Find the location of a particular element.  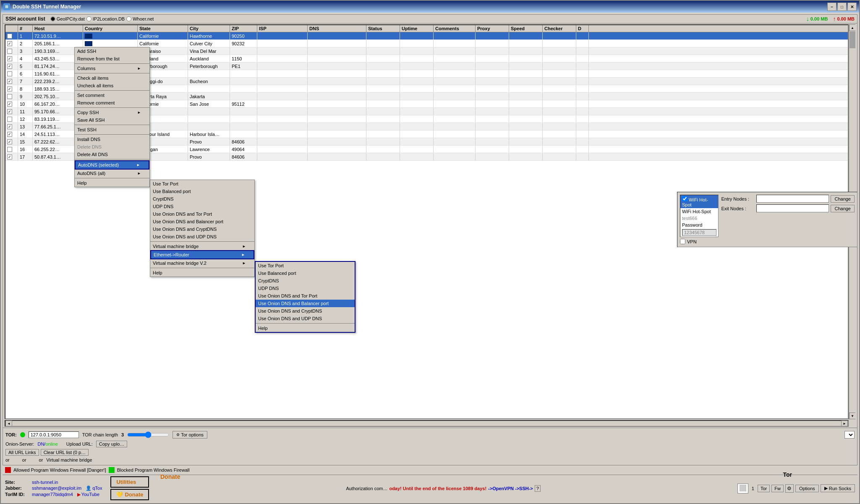

utilities-button: Utilities is located at coordinates (130, 482).